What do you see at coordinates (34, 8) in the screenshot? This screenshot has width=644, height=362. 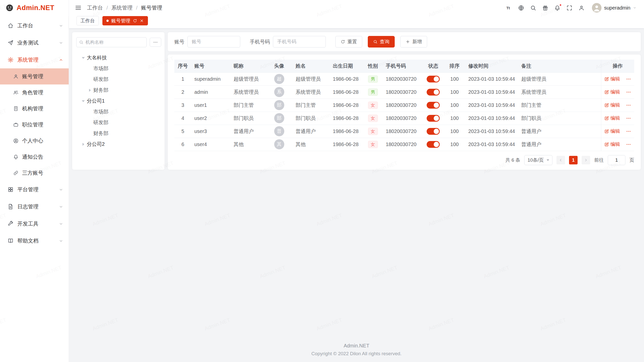 I see `logo: Admin.NET` at bounding box center [34, 8].